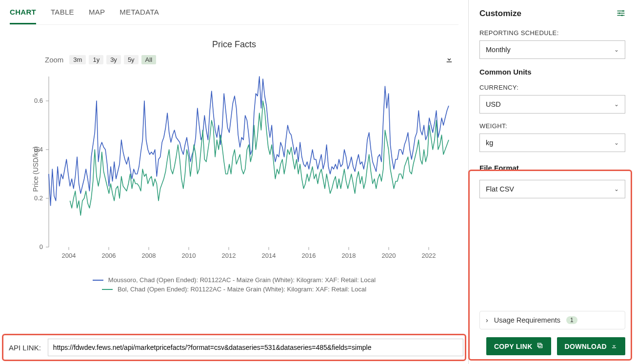 The height and width of the screenshot is (364, 636). I want to click on zoom-3y: 3y, so click(114, 59).